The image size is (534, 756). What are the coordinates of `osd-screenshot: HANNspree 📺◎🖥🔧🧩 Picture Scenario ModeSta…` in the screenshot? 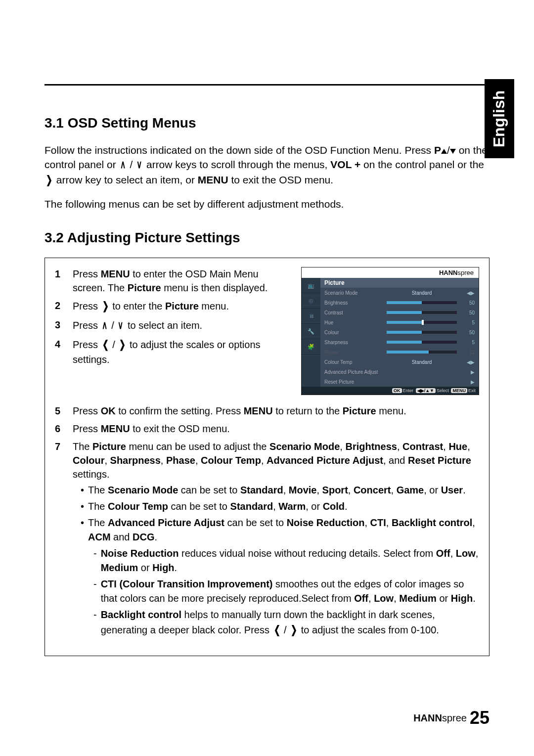 It's located at (390, 331).